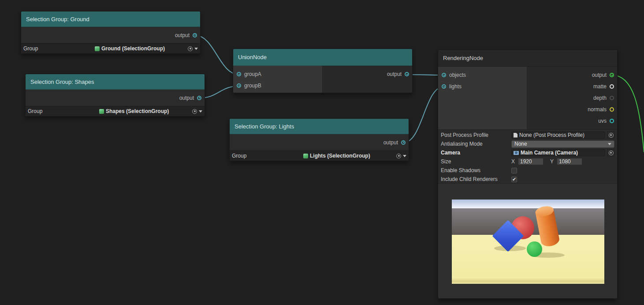 Image resolution: width=644 pixels, height=305 pixels. I want to click on node-header: RenderingNode, so click(528, 58).